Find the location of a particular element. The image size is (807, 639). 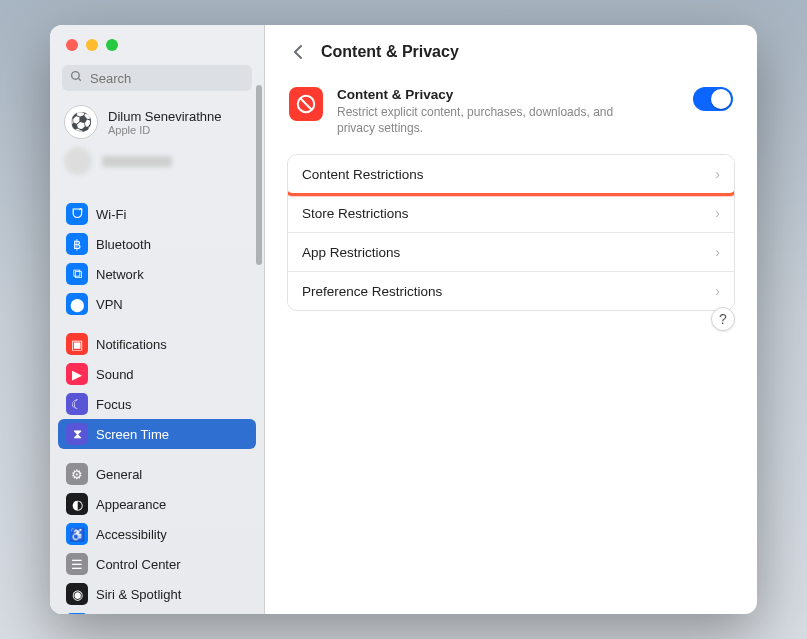

notifications-icon: ▣ is located at coordinates (77, 344).